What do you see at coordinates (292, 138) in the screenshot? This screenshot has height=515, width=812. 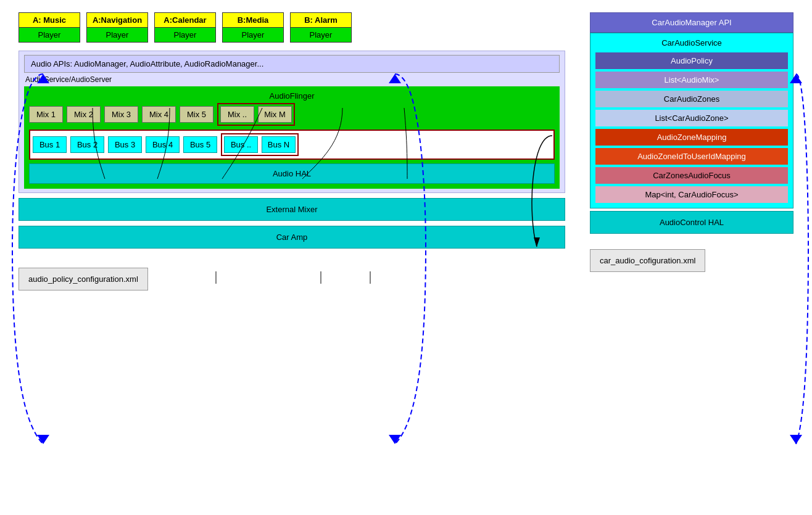 I see `audioflinger-container: AudioFlinger Mix 1 Mix 2 Mix 3 Mix 4 Mix…` at bounding box center [292, 138].